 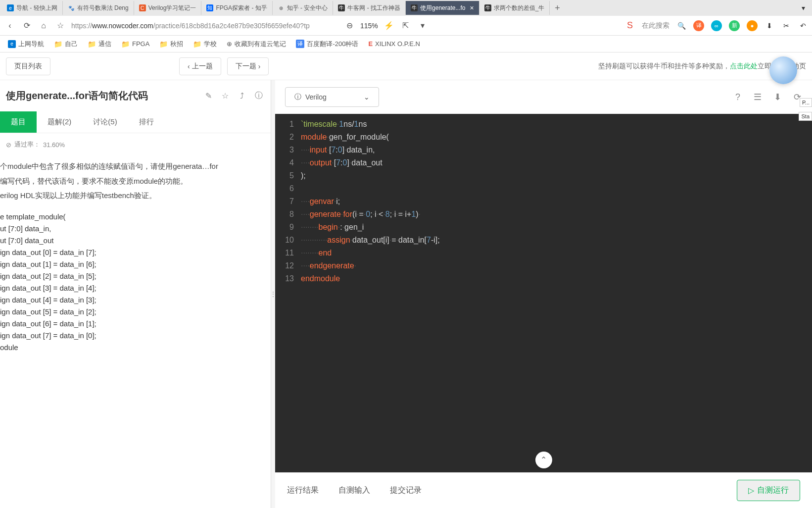 What do you see at coordinates (406, 8) in the screenshot?
I see `browser-tabs-bar: e导航 - 轻快上网 🐾有符号数乘法 Deng CVerilog学习笔记一 知F…` at bounding box center [406, 8].